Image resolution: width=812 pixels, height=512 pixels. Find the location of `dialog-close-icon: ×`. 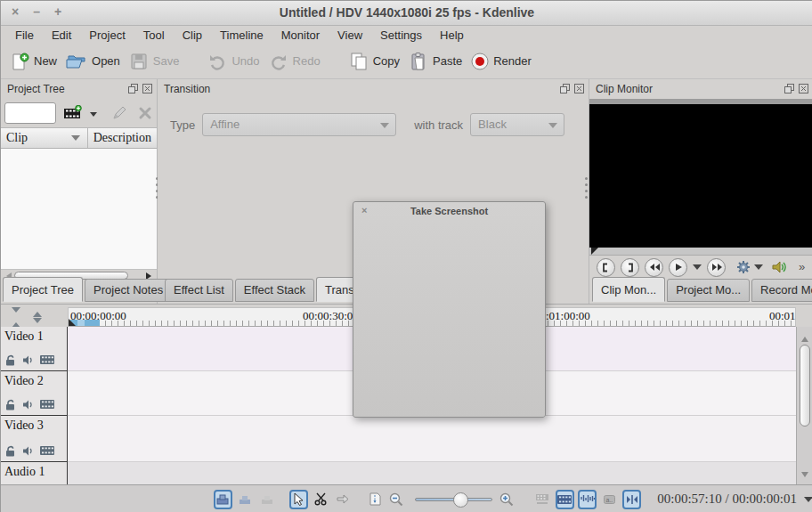

dialog-close-icon: × is located at coordinates (364, 210).